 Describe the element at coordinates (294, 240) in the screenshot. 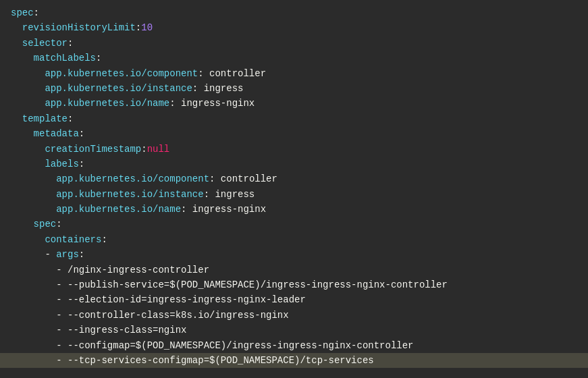

I see `code-line: containers:` at that location.